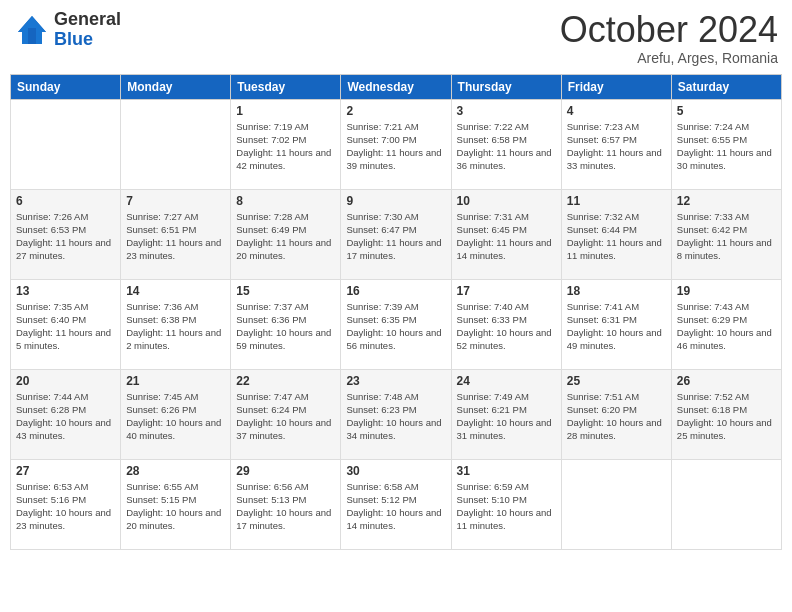  What do you see at coordinates (726, 234) in the screenshot?
I see `calendar-cell: 12Sunrise: 7:33 AMSunset: 6:42 PMDayligh…` at bounding box center [726, 234].